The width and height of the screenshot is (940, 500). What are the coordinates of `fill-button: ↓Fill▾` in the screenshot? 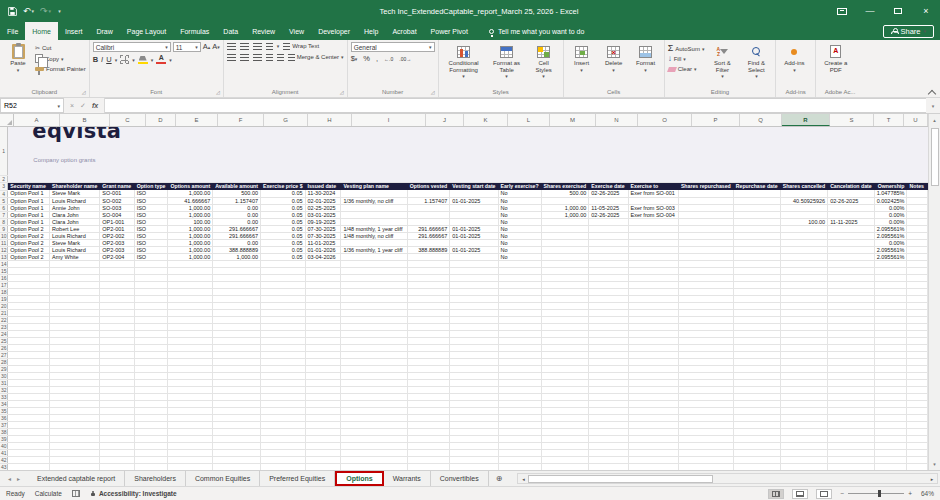 It's located at (686, 59).